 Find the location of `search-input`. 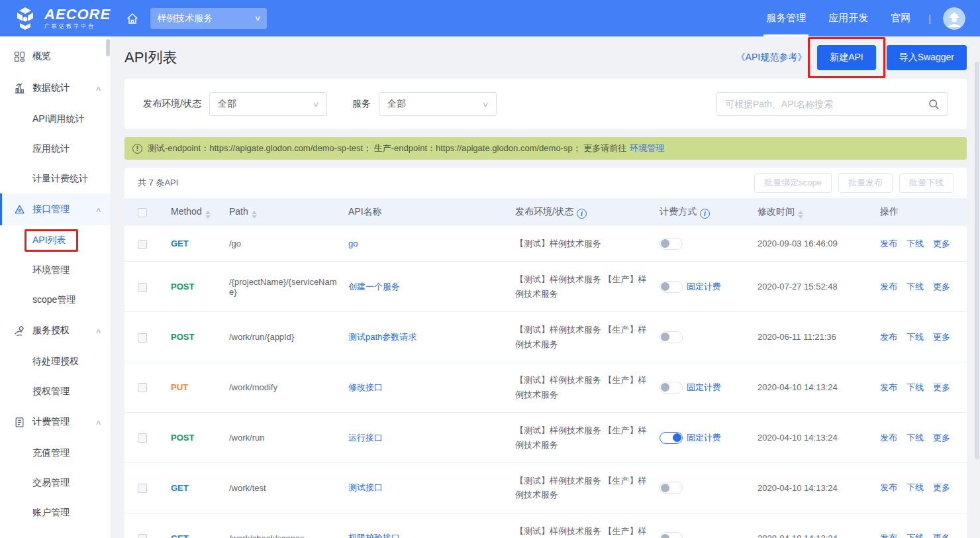

search-input is located at coordinates (826, 104).